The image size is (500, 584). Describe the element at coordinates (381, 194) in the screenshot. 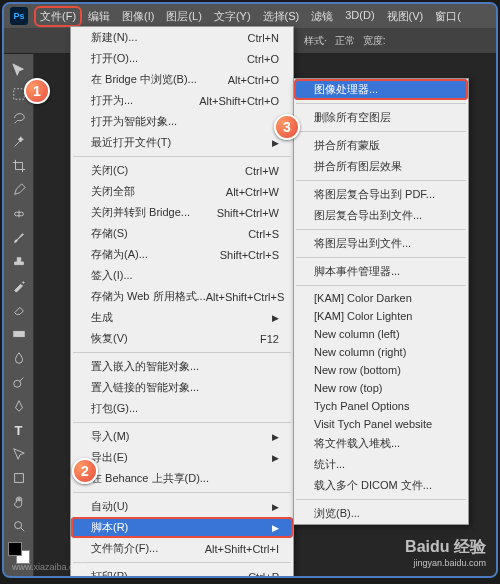

I see `script-menu-item: 将图层复合导出到 PDF...` at that location.